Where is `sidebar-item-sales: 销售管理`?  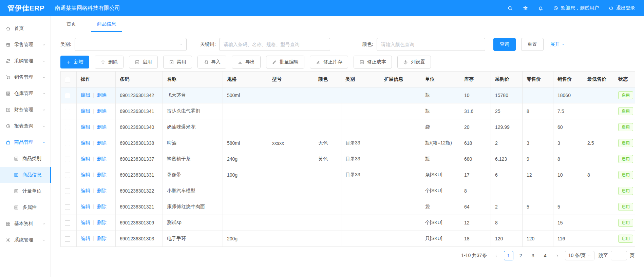 sidebar-item-sales: 销售管理 is located at coordinates (25, 77).